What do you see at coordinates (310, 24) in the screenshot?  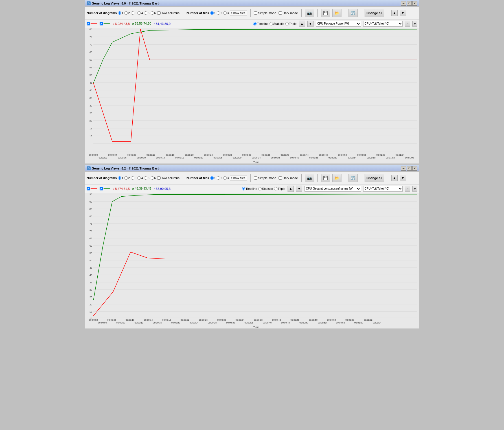 I see `chart-down-btn-1: ▼` at bounding box center [310, 24].